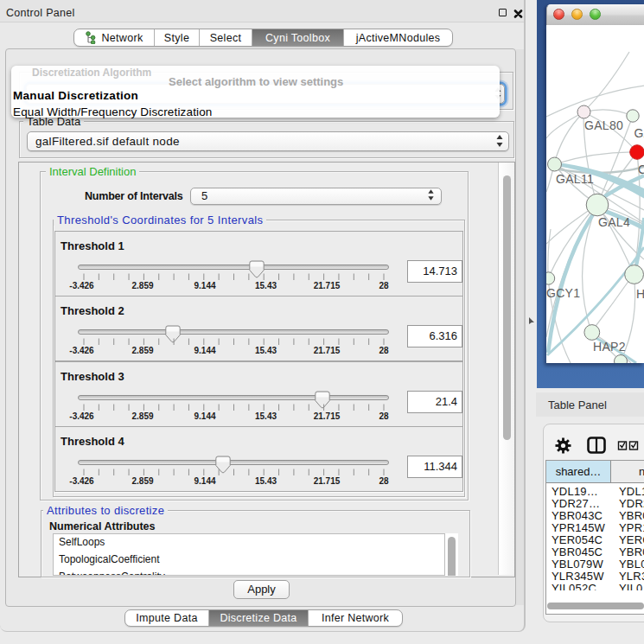 This screenshot has width=644, height=644. Describe the element at coordinates (640, 294) in the screenshot. I see `svg-text: H` at that location.